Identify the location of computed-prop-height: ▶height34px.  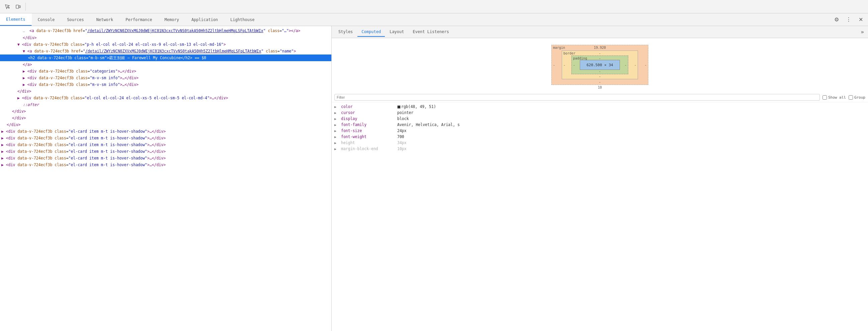
(600, 143).